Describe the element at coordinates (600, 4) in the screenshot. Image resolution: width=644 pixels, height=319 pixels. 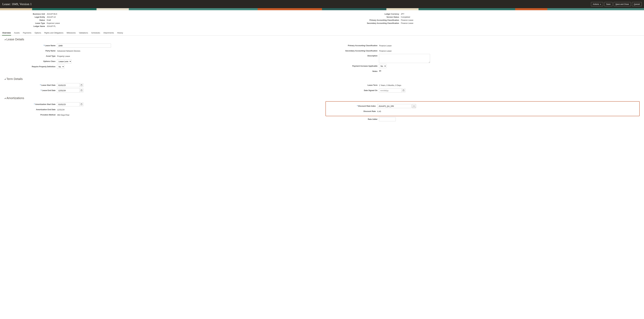
I see `chevron-down-icon` at that location.